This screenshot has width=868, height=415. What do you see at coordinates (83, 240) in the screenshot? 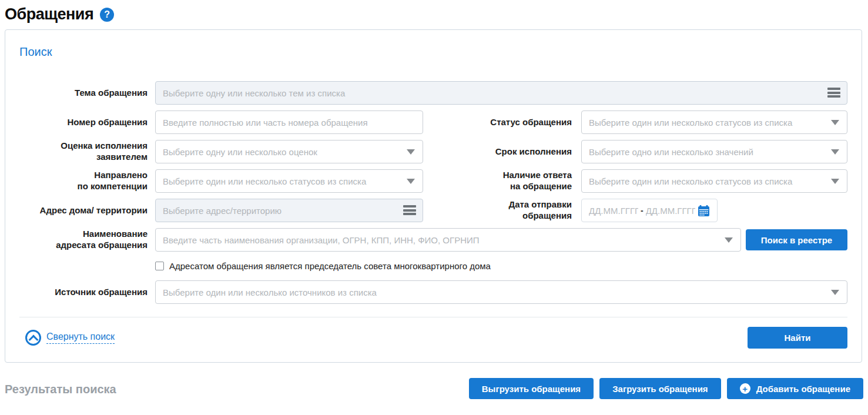
I see `adresat-label: Наименование адресата обращения` at bounding box center [83, 240].